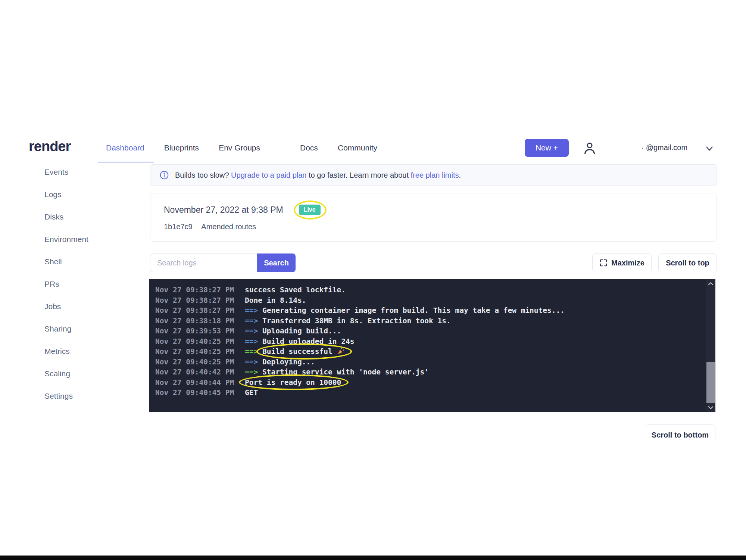 The image size is (746, 560). What do you see at coordinates (622, 263) in the screenshot?
I see `maximize-button: Maximize` at bounding box center [622, 263].